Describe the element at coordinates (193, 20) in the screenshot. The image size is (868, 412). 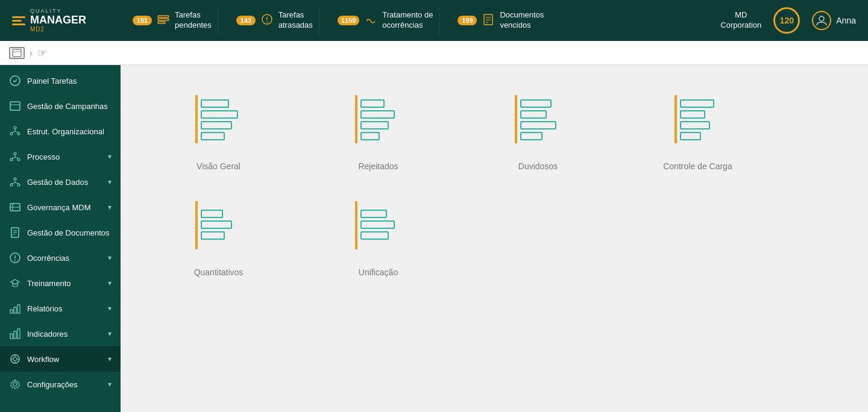
I see `label-tarefas-pendentes: Tarefaspendentes` at that location.